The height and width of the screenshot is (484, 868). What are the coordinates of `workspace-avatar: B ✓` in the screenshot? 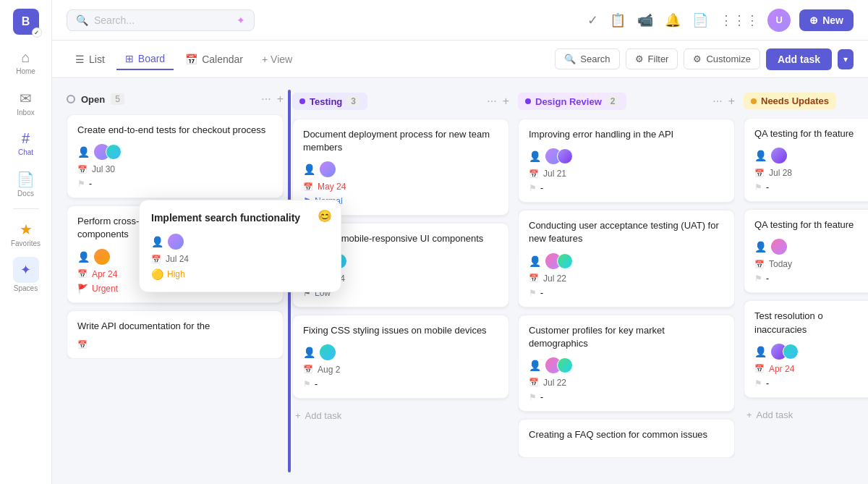 It's located at (26, 22).